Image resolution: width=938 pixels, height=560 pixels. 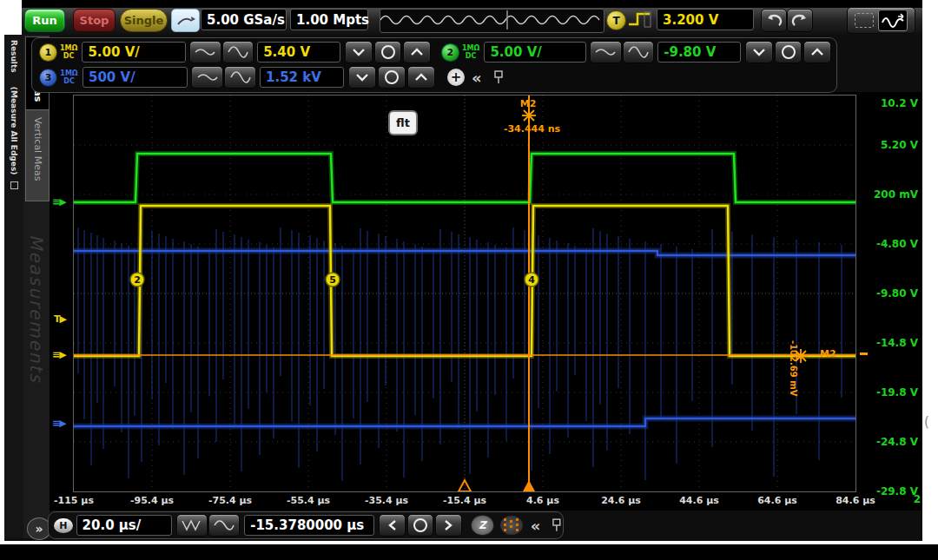 What do you see at coordinates (817, 52) in the screenshot?
I see `channel-2-offset-up-button` at bounding box center [817, 52].